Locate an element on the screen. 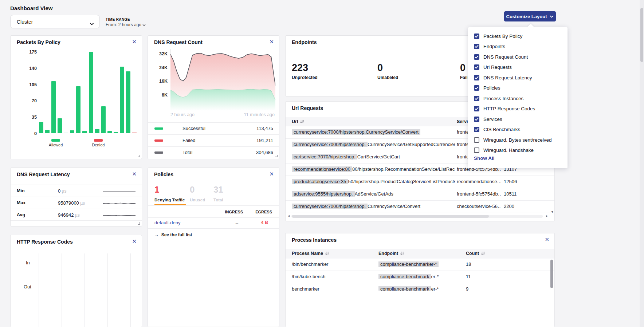 The height and width of the screenshot is (327, 644). count-cell: 12506 is located at coordinates (518, 181).